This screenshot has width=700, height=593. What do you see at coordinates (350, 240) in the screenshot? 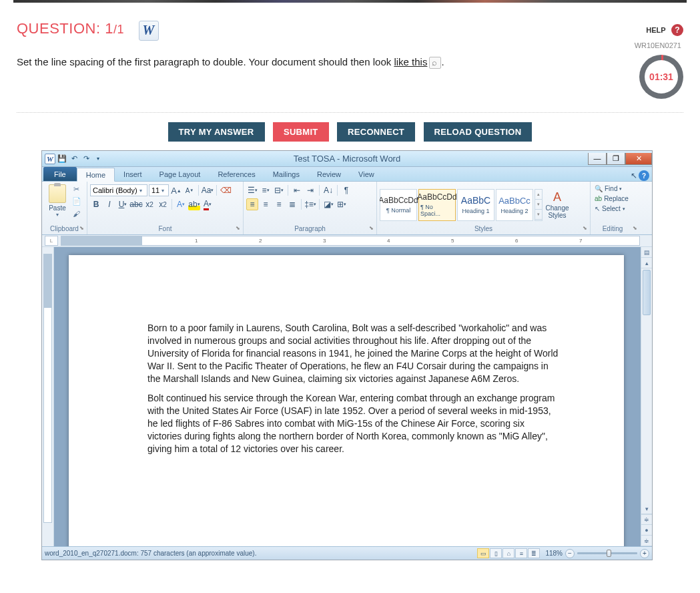
I see `horizontal-ruler: 1234567` at bounding box center [350, 240].